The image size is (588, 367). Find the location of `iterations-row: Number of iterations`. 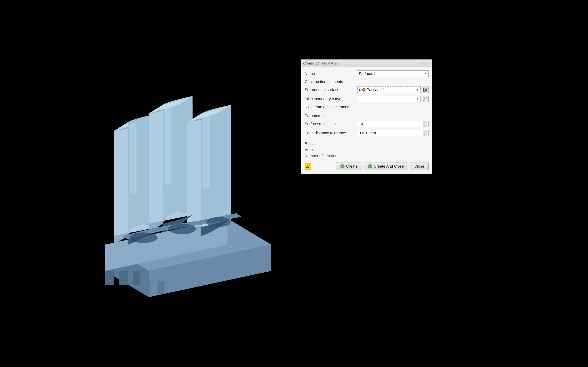

iterations-row: Number of iterations is located at coordinates (367, 156).